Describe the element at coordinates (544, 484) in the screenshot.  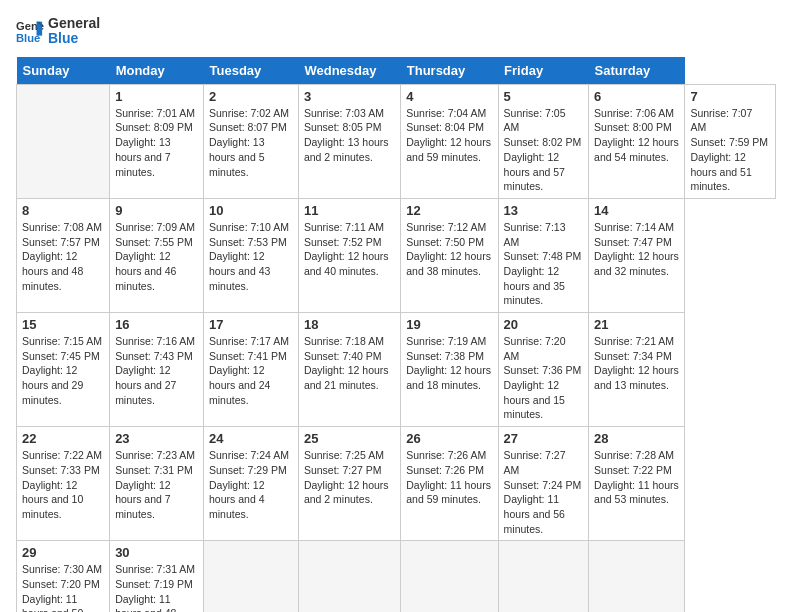
I see `day-cell: 27 Sunrise: 7:27 AMSunset: 7:24 PMDaylig…` at that location.